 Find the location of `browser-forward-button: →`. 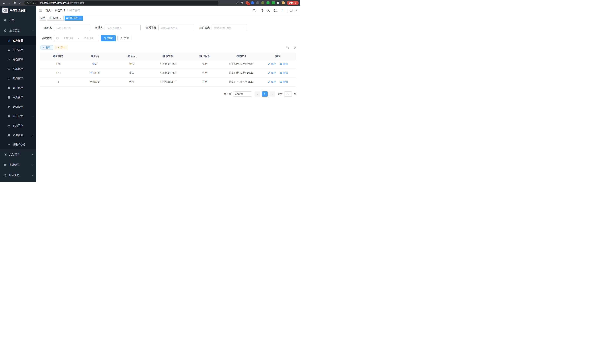

browser-forward-button: → is located at coordinates (9, 3).